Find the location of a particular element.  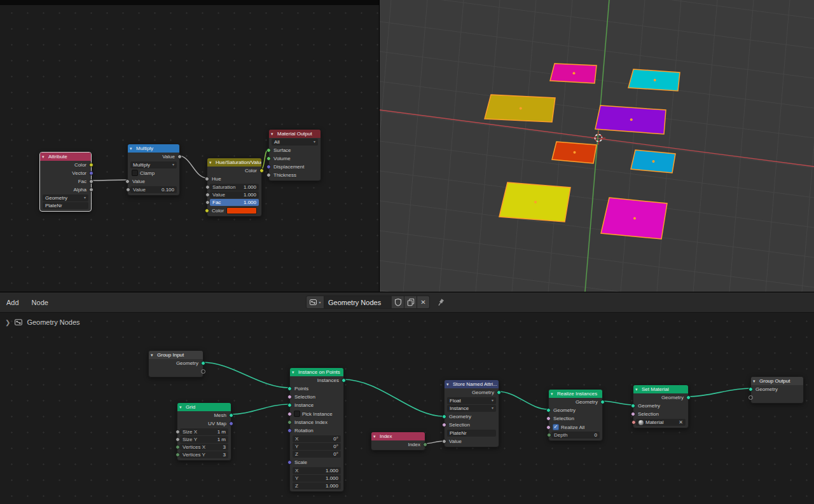

node-group-output: ▾Group Output Geometry is located at coordinates (777, 390).